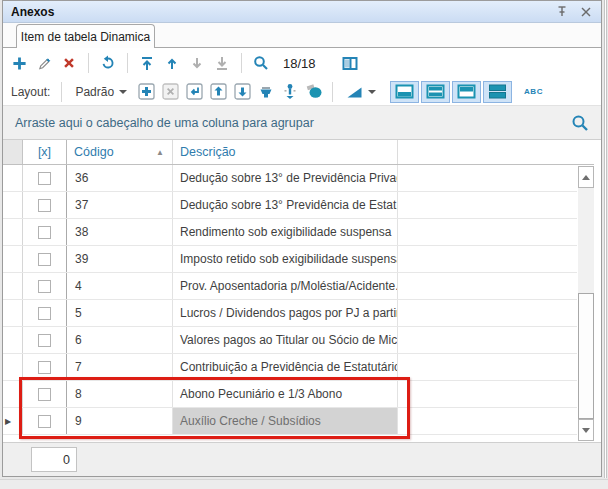  I want to click on split-top-icon, so click(466, 92).